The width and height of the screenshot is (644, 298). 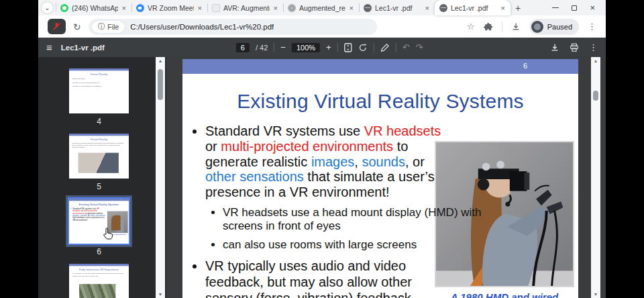 I want to click on mini-slide-5: Virtual Reality The computer generated s…, so click(x=99, y=156).